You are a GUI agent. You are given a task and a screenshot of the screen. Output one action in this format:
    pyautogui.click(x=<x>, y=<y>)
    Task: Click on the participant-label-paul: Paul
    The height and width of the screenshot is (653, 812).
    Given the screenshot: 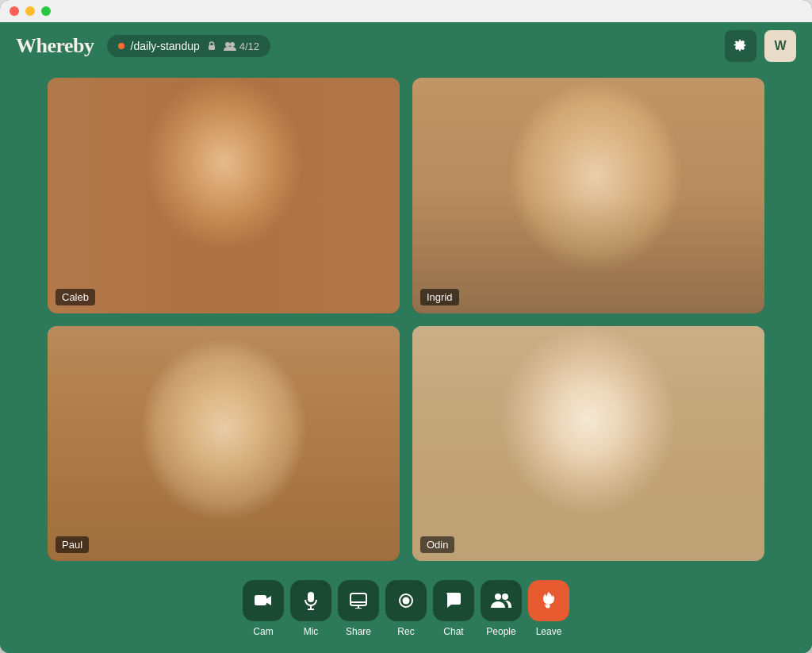 What is the action you would take?
    pyautogui.click(x=72, y=544)
    